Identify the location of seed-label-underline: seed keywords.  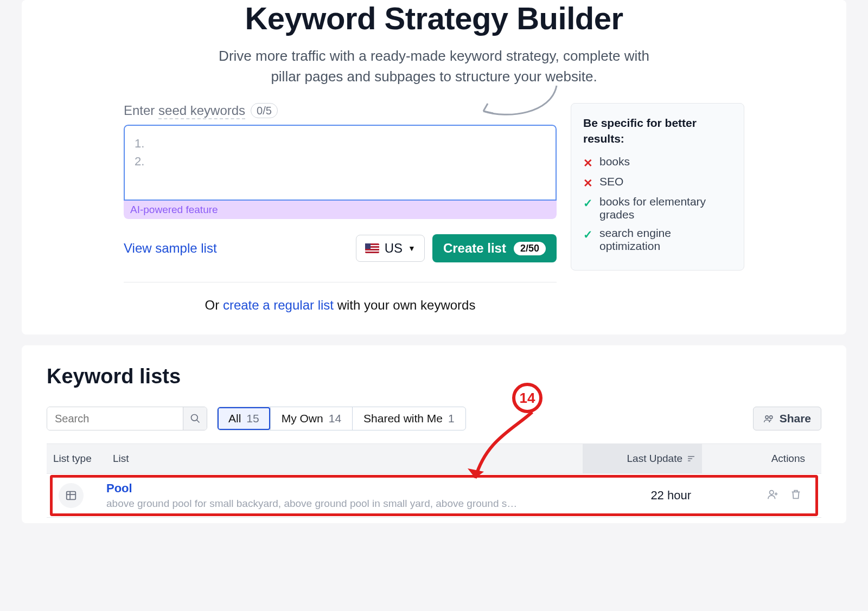
(202, 111).